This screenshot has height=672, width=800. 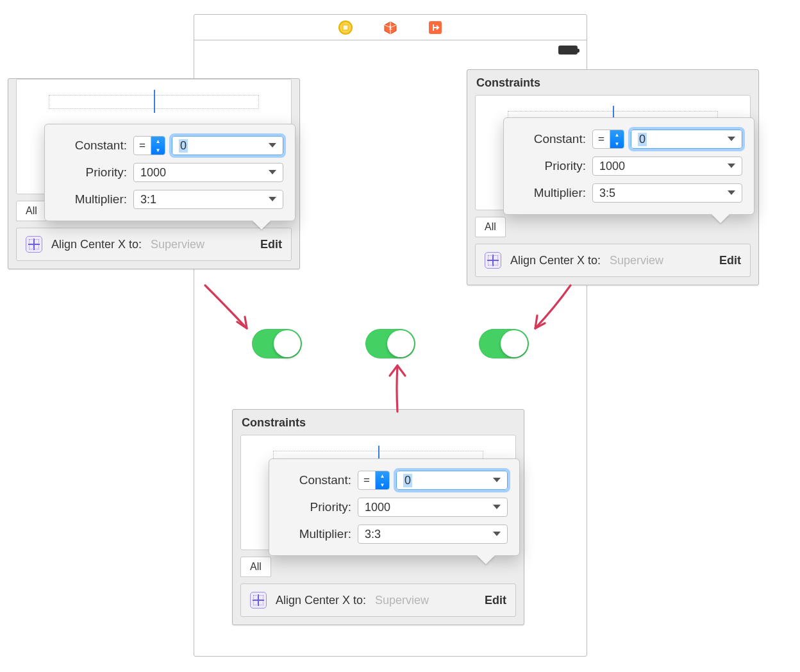 I want to click on constraints-panel-center: Constraints All Align Center X to: Super…, so click(x=378, y=517).